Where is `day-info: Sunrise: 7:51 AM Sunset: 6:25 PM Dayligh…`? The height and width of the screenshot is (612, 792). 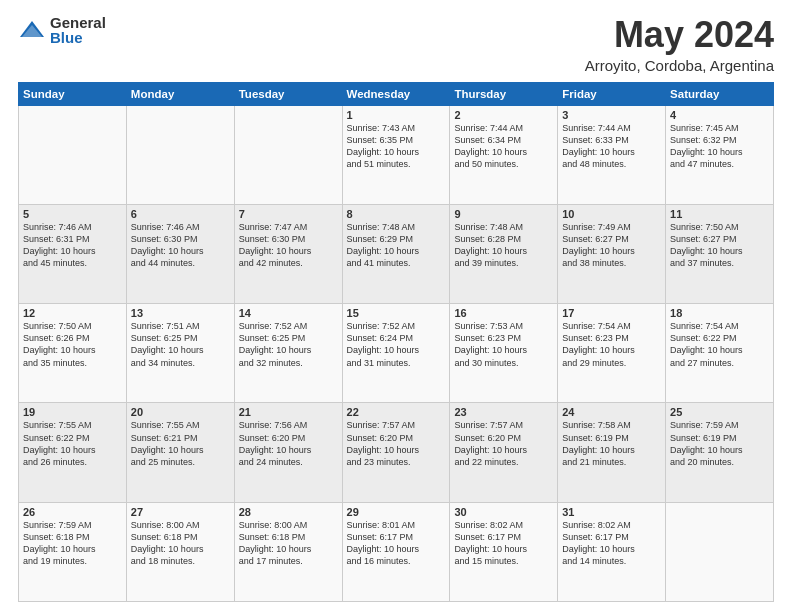 day-info: Sunrise: 7:51 AM Sunset: 6:25 PM Dayligh… is located at coordinates (168, 344).